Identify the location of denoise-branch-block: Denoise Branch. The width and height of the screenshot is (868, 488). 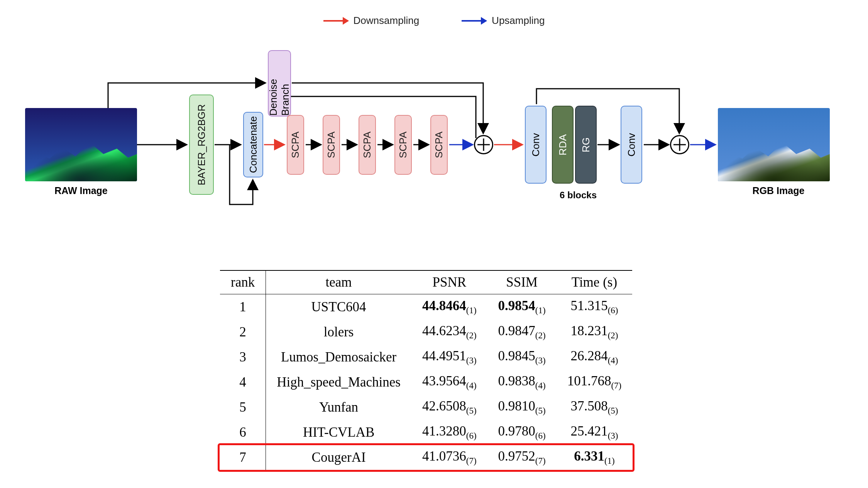
(279, 83).